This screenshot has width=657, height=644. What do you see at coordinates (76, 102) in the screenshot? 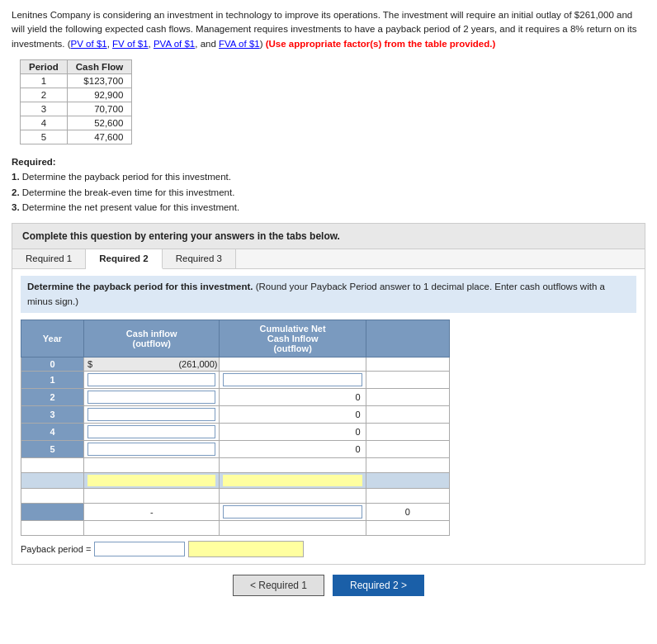
I see `cash-flow-table: Period Cash Flow 1 $123,700 2 92,900 3 7…` at bounding box center [76, 102].